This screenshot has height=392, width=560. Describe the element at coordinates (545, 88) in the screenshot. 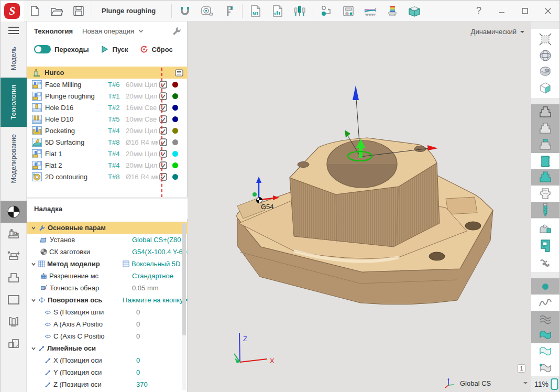

I see `section-view-button` at that location.